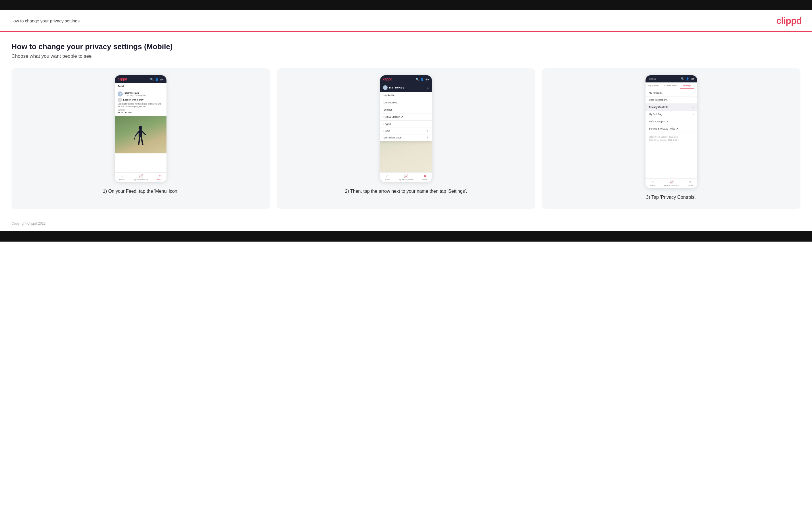 This screenshot has height=507, width=812. I want to click on feed-lesson-row: Lesson with Fordy, so click(141, 100).